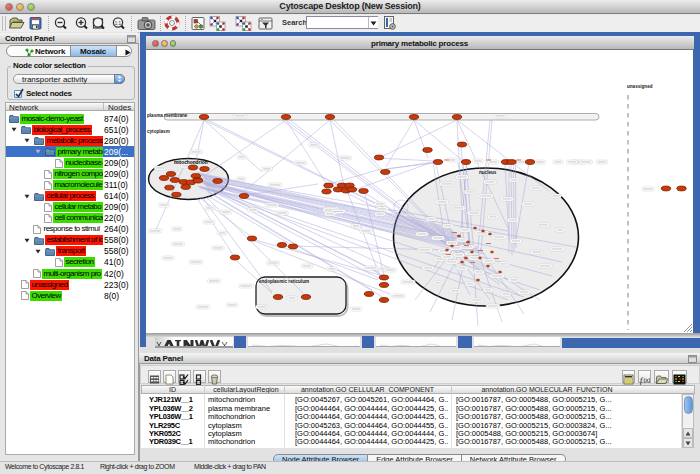 The height and width of the screenshot is (474, 700). Describe the element at coordinates (640, 86) in the screenshot. I see `svg-text: unassigned` at that location.